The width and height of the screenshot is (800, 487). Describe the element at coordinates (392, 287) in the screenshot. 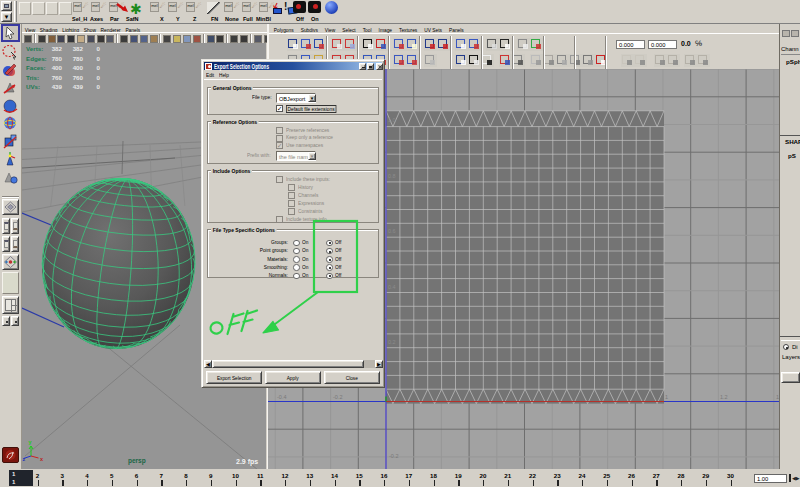

I see `svg-text: 0.4` at that location.